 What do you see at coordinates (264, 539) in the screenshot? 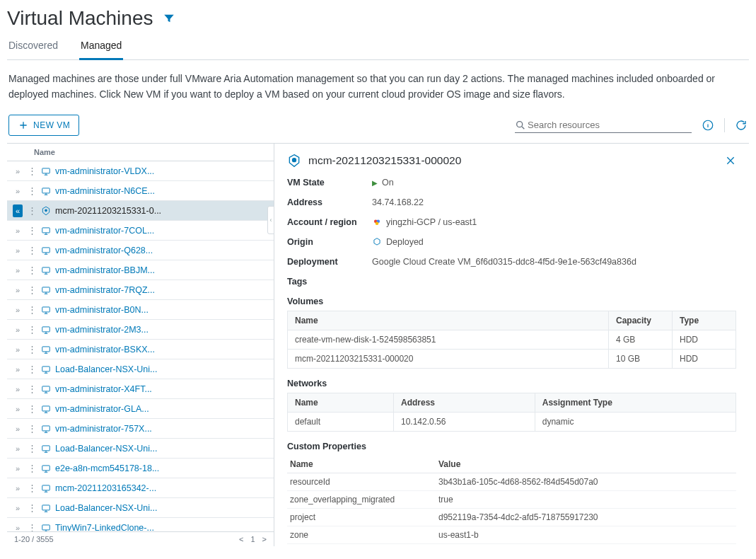
I see `pager-next: >` at bounding box center [264, 539].